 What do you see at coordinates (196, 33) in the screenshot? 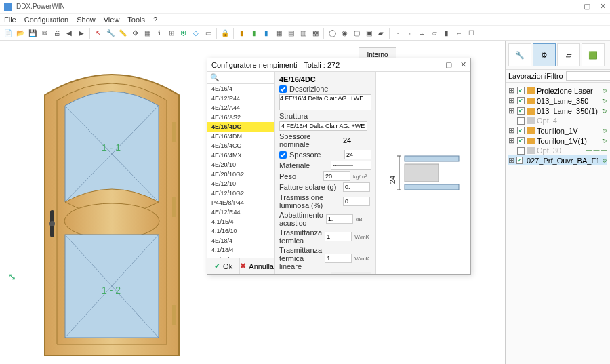
I see `toolbar-glass-icon: ◇` at bounding box center [196, 33].